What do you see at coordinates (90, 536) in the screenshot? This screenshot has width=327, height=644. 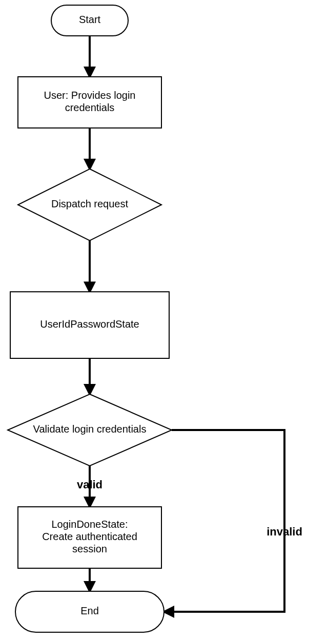 I see `node-login-done-line2: Create authenticated` at bounding box center [90, 536].